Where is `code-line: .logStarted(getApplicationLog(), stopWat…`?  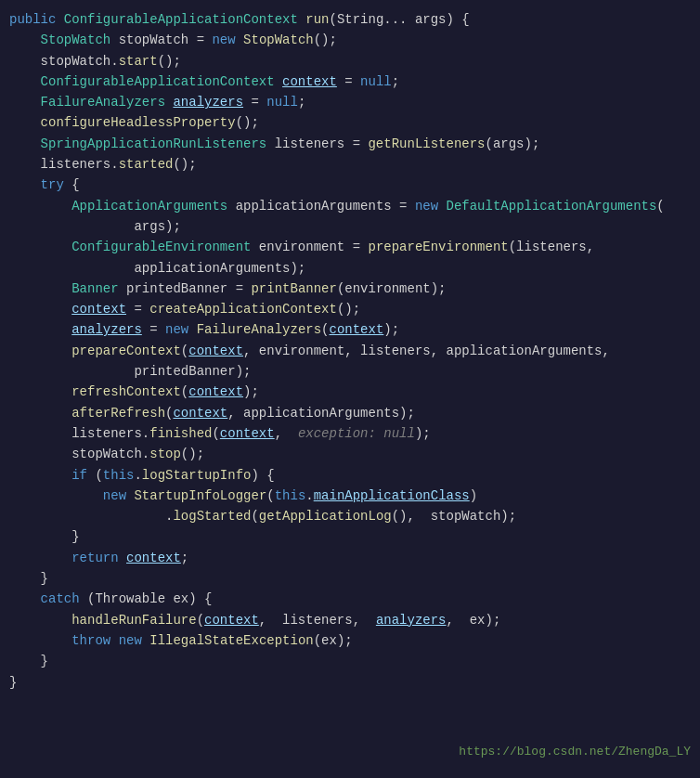
code-line: .logStarted(getApplicationLog(), stopWat… is located at coordinates (350, 516).